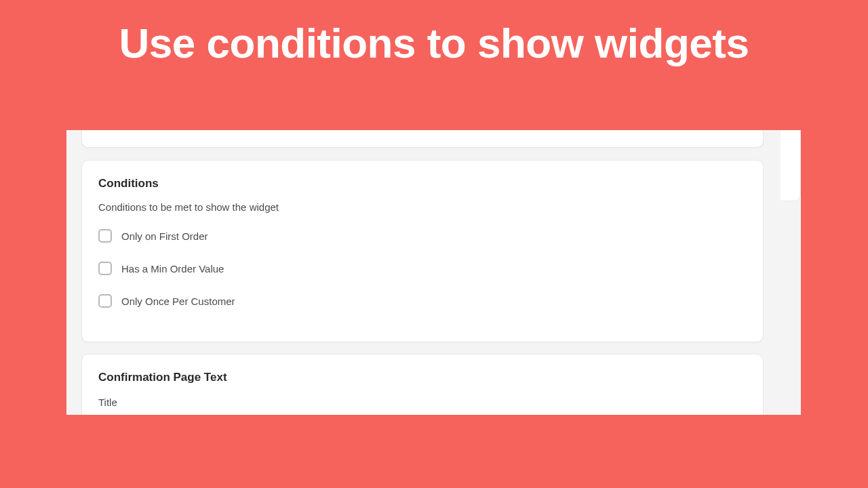 The height and width of the screenshot is (488, 868). What do you see at coordinates (422, 207) in the screenshot?
I see `conditions-card-subtitle: Conditions to be met to show the widget` at bounding box center [422, 207].